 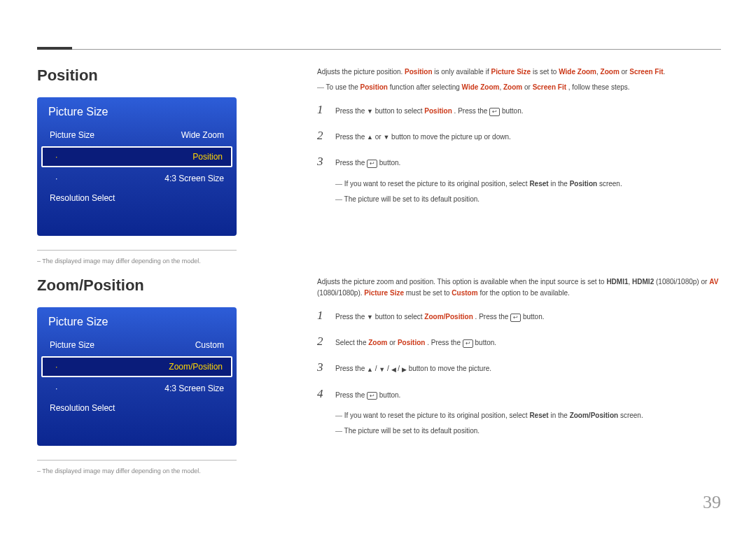 What do you see at coordinates (524, 315) in the screenshot?
I see `step-1: 1 Press the button to select Zoom/Positi…` at bounding box center [524, 315].